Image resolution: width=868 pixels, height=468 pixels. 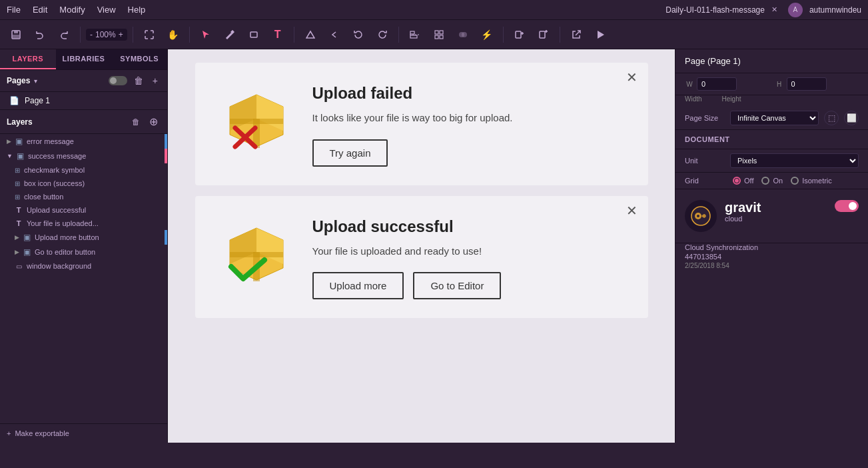 I want to click on boolean-button, so click(x=463, y=35).